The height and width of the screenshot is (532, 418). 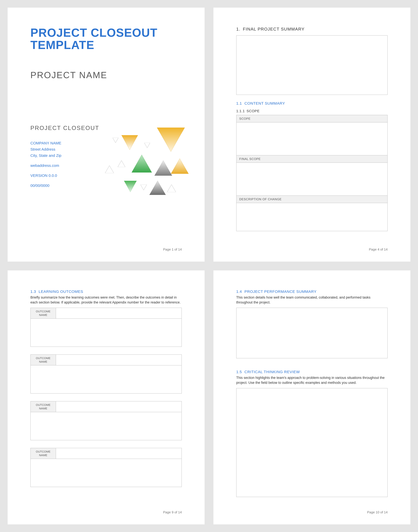 I want to click on critical-thinking-field, so click(x=312, y=442).